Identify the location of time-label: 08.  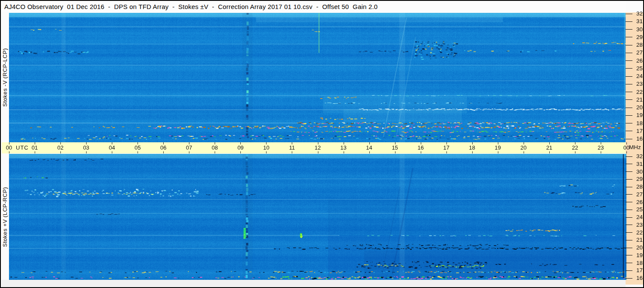
(215, 147).